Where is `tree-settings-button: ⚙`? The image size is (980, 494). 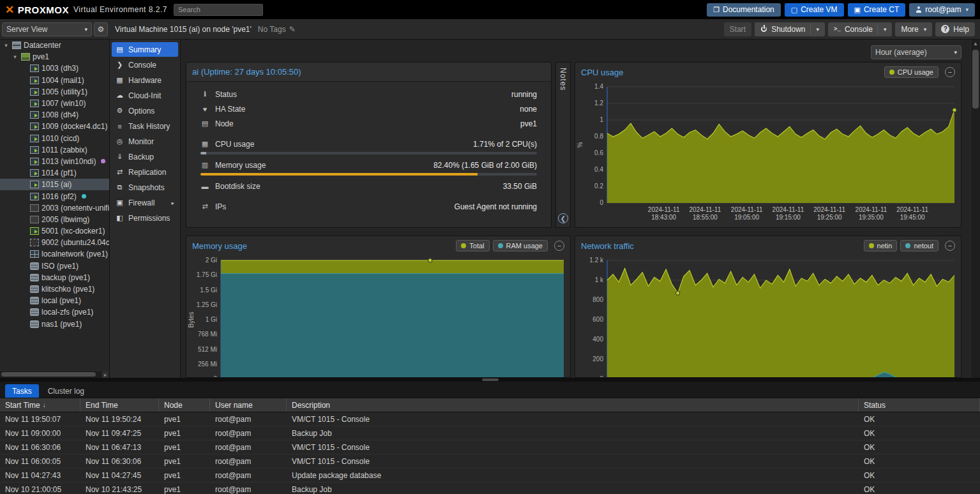 tree-settings-button: ⚙ is located at coordinates (101, 29).